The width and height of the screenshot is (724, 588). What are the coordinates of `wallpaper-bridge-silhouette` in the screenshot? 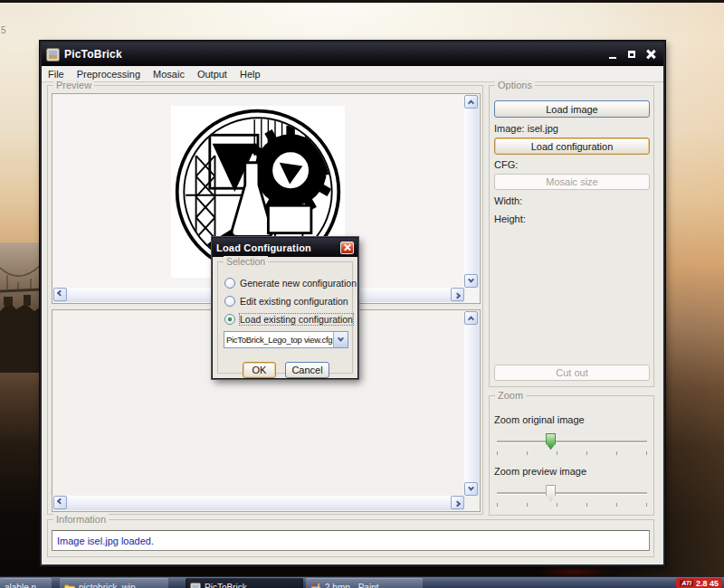 It's located at (21, 314).